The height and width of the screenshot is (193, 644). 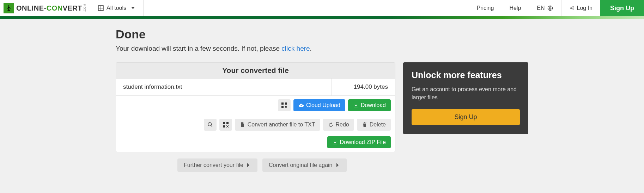 What do you see at coordinates (541, 8) in the screenshot?
I see `lang-label: EN` at bounding box center [541, 8].